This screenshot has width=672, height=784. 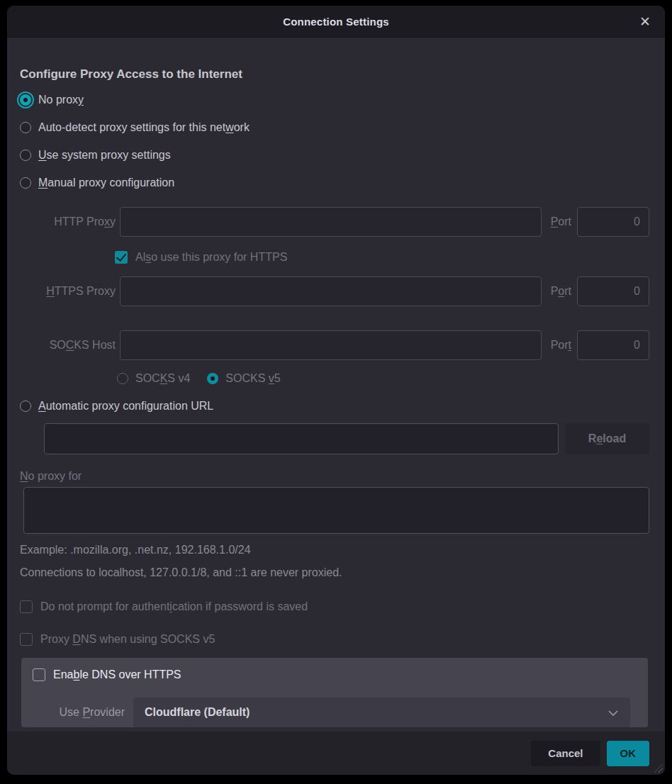 What do you see at coordinates (68, 222) in the screenshot?
I see `http-proxy-label: HTTP Proxy` at bounding box center [68, 222].